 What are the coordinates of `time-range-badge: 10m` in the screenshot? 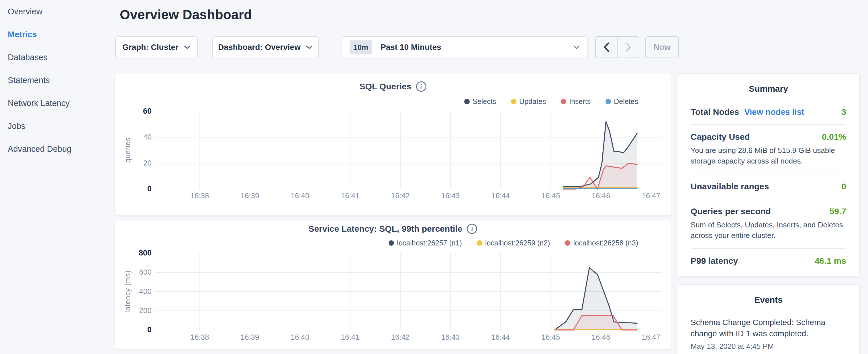 It's located at (361, 47).